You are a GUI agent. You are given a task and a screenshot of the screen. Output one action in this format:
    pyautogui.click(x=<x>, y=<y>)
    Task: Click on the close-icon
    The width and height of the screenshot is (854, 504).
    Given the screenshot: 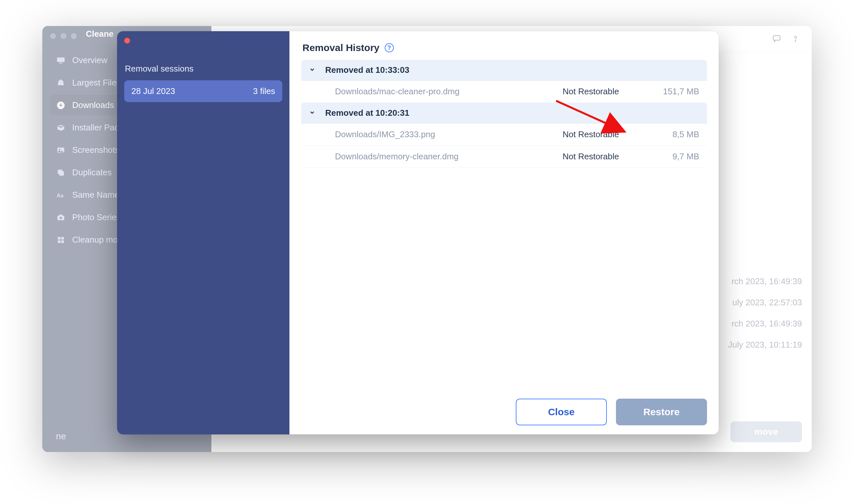 What is the action you would take?
    pyautogui.click(x=127, y=41)
    